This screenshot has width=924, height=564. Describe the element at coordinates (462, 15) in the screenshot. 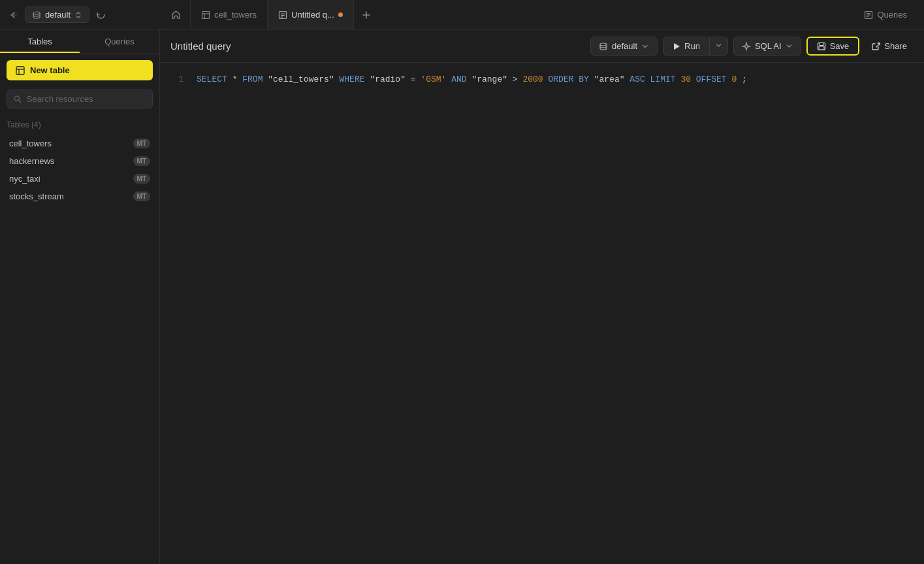

I see `top-bar: default cell_towers` at that location.